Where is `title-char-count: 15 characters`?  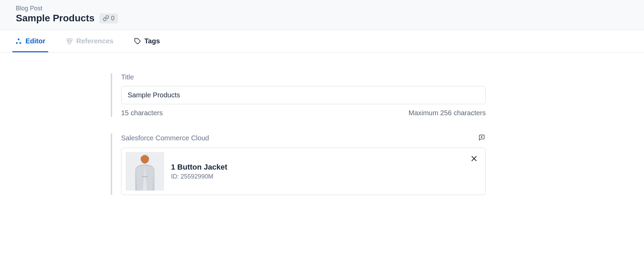 title-char-count: 15 characters is located at coordinates (142, 113).